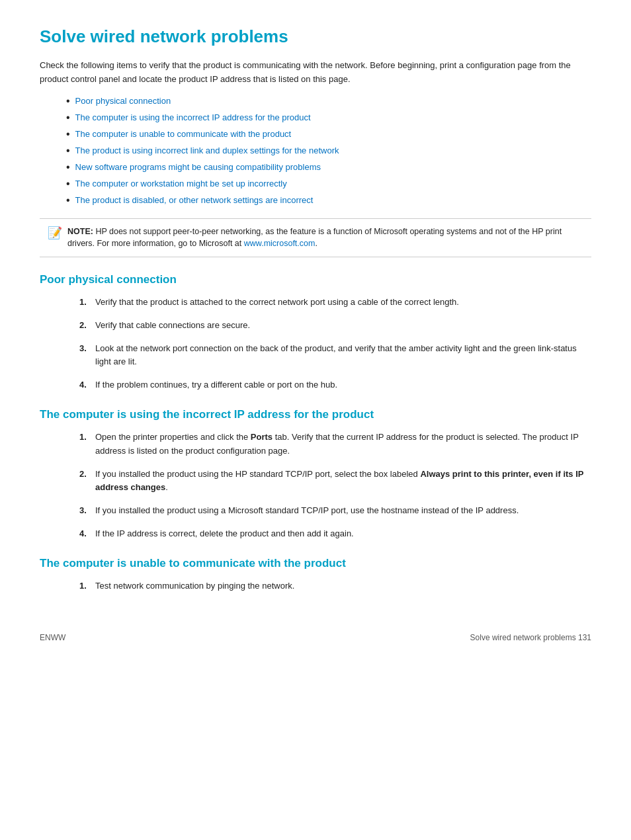 This screenshot has height=840, width=631. I want to click on list-item: 2.If you installed the product using the…, so click(335, 482).